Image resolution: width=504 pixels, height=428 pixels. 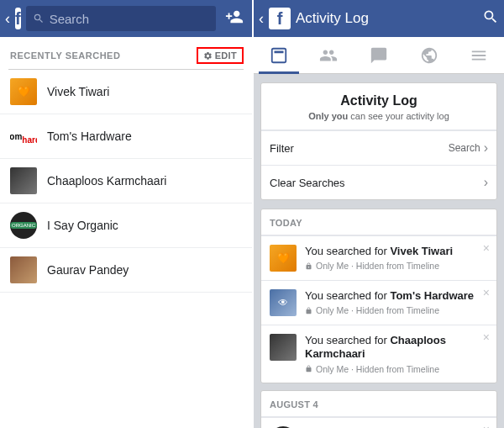 I want to click on page-title: Activity Log, so click(x=386, y=18).